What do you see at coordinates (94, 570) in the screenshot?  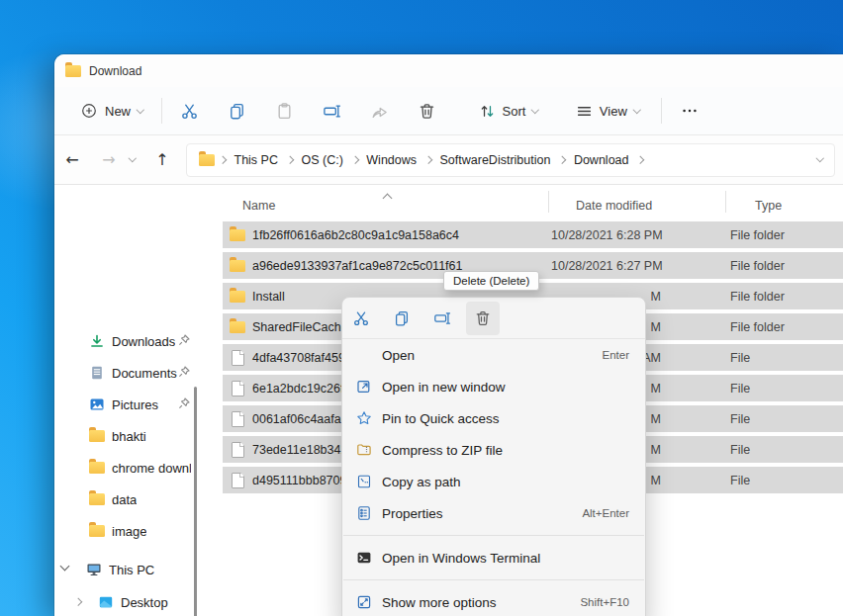 I see `this-pc-icon` at bounding box center [94, 570].